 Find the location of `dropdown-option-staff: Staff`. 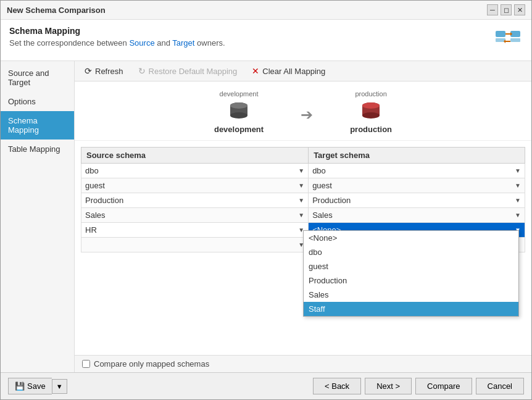

dropdown-option-staff: Staff is located at coordinates (411, 309).